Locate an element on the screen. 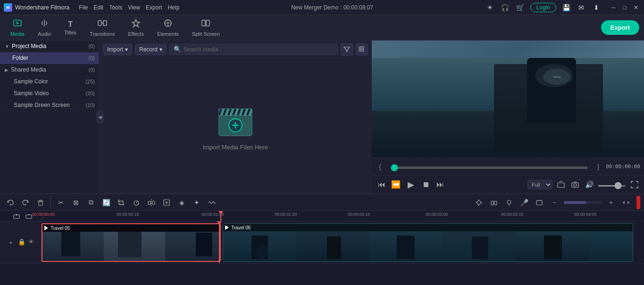 Image resolution: width=644 pixels, height=285 pixels. playback-slider is located at coordinates (490, 167).